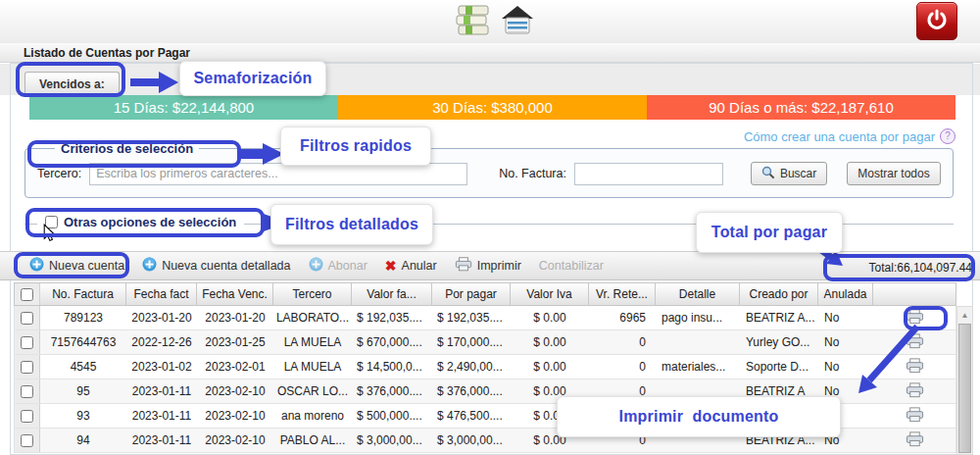 This screenshot has width=980, height=455. What do you see at coordinates (392, 416) in the screenshot?
I see `cell-valor-factura: $ 500,000....` at bounding box center [392, 416].